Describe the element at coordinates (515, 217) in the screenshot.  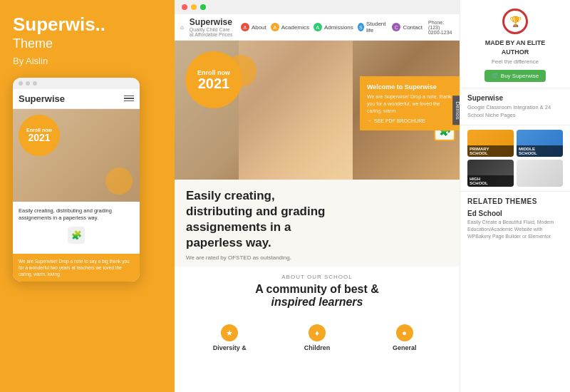
I see `related-section: RELATED THEMES Ed School Easily Create a…` at that location.